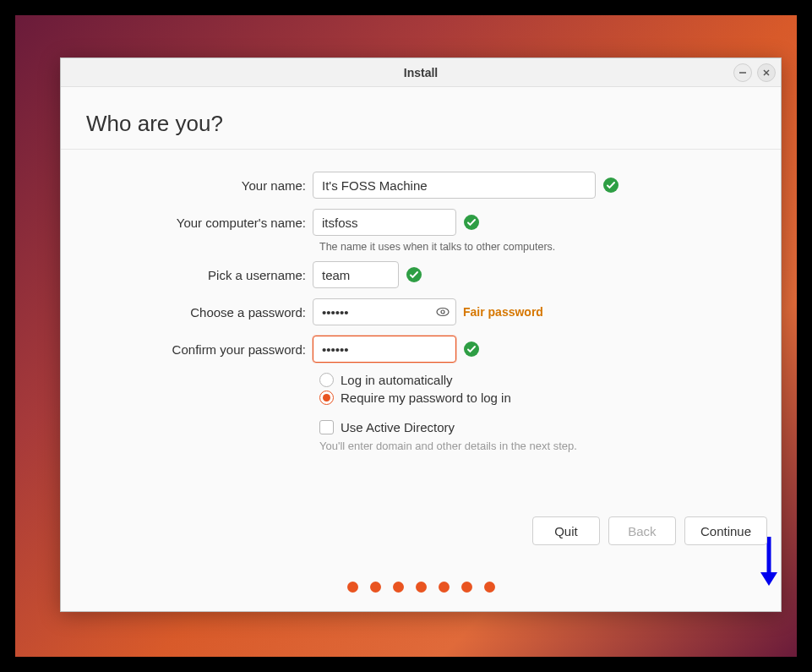 The height and width of the screenshot is (672, 812). What do you see at coordinates (384, 312) in the screenshot?
I see `input-password` at bounding box center [384, 312].